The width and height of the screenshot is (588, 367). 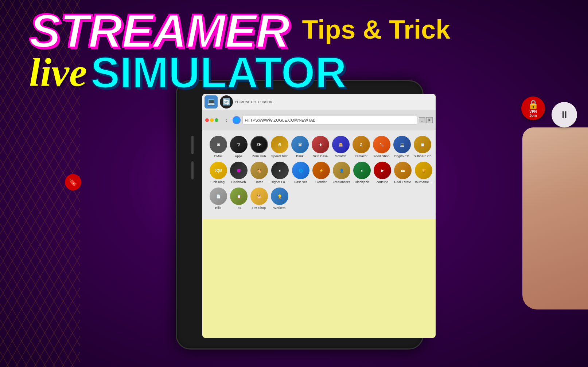 What do you see at coordinates (239, 199) in the screenshot?
I see `app-item-tax: 📋Tax` at bounding box center [239, 199].